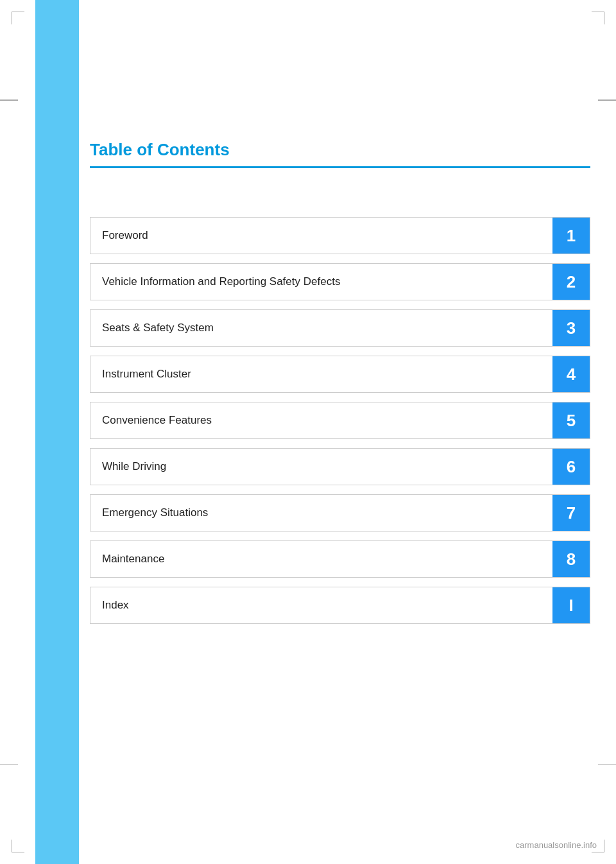 The width and height of the screenshot is (616, 864). Describe the element at coordinates (598, 18) in the screenshot. I see `corner-mark-top-right` at that location.